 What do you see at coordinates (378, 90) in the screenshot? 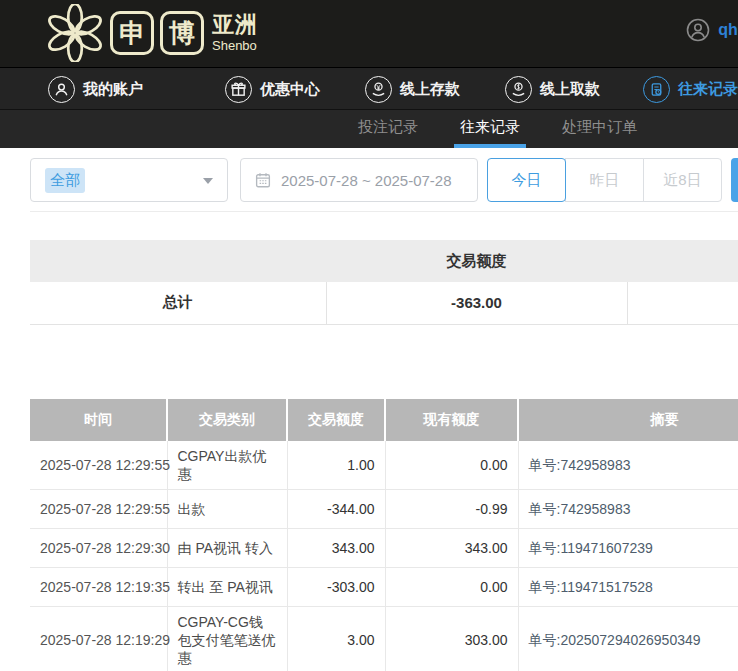
I see `deposit-coin-icon` at bounding box center [378, 90].